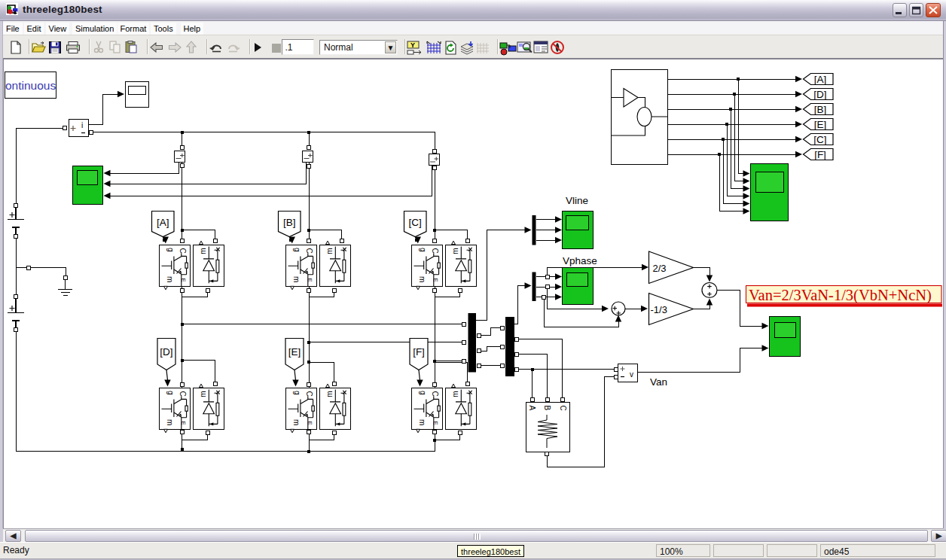 Image resolution: width=946 pixels, height=560 pixels. What do you see at coordinates (563, 408) in the screenshot?
I see `svg-text: C` at bounding box center [563, 408].